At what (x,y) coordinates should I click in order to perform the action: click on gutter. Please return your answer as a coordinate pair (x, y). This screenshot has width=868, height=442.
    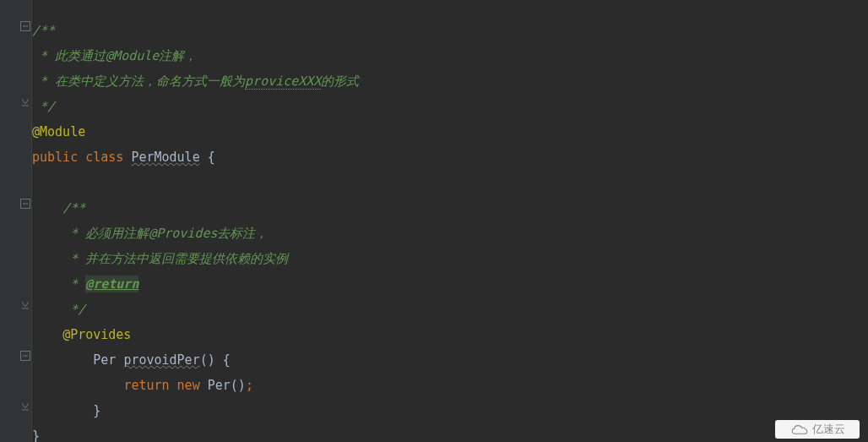
    Looking at the image, I should click on (16, 221).